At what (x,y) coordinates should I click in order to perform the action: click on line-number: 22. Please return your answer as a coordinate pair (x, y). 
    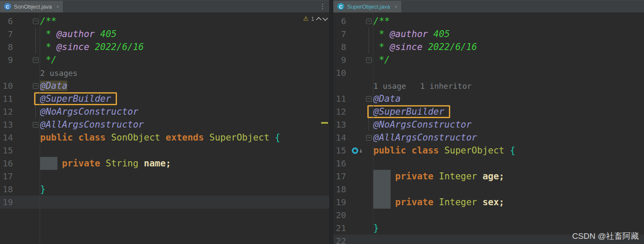
    Looking at the image, I should click on (342, 239).